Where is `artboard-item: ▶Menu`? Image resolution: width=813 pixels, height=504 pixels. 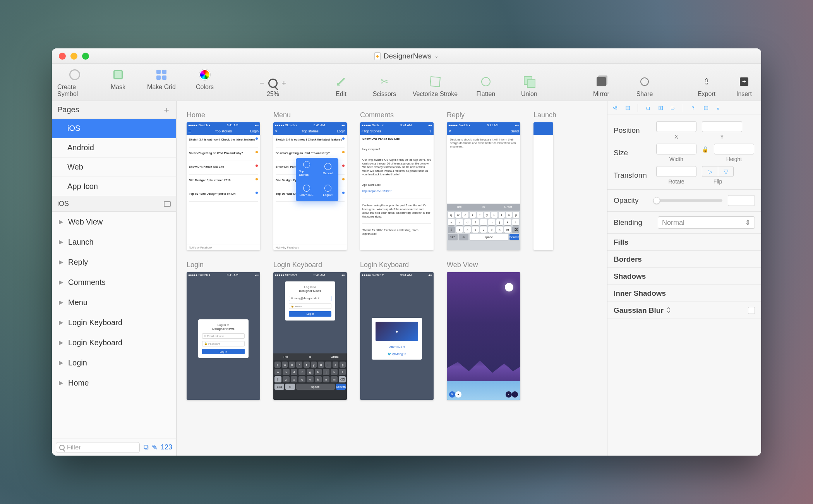
artboard-item: ▶Menu is located at coordinates (114, 302).